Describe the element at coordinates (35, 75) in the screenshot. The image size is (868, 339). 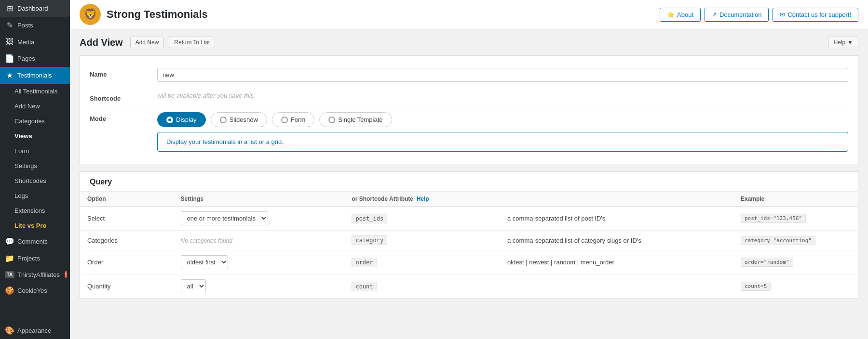
I see `sidebar-item-label: Testimonials` at that location.